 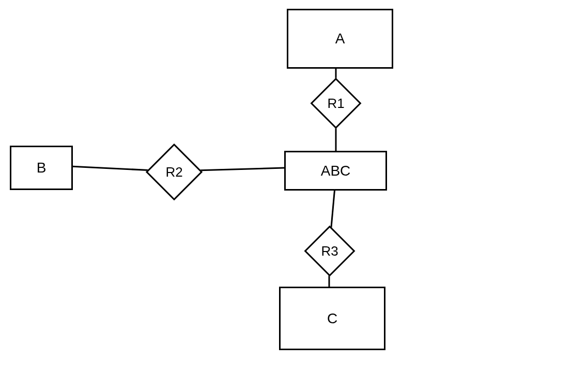 I want to click on entity-a: A, so click(x=340, y=39).